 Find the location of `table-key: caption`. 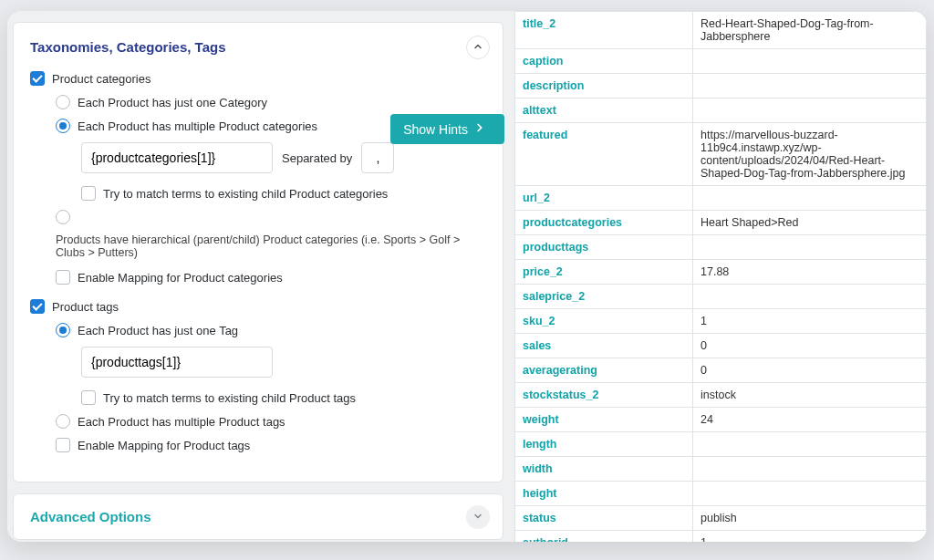

table-key: caption is located at coordinates (604, 62).